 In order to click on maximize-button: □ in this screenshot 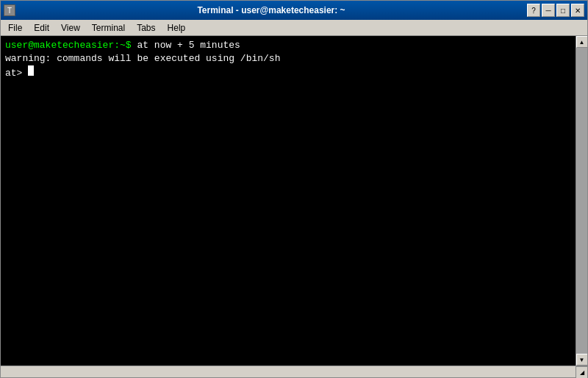, I will do `click(563, 10)`.